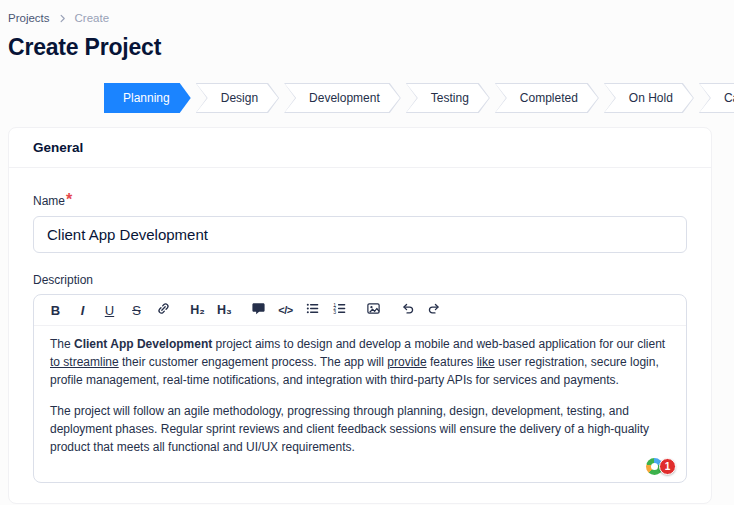  Describe the element at coordinates (164, 310) in the screenshot. I see `link-button` at that location.